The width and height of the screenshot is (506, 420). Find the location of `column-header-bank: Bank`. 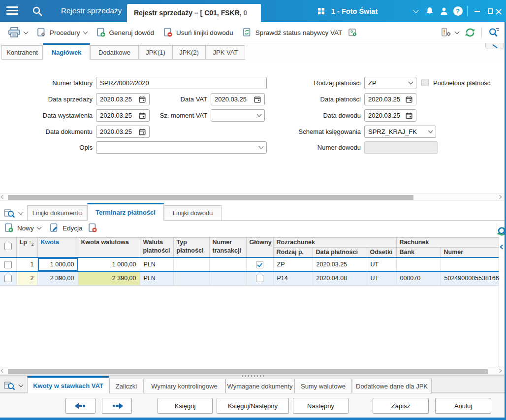

column-header-bank: Bank is located at coordinates (418, 253).